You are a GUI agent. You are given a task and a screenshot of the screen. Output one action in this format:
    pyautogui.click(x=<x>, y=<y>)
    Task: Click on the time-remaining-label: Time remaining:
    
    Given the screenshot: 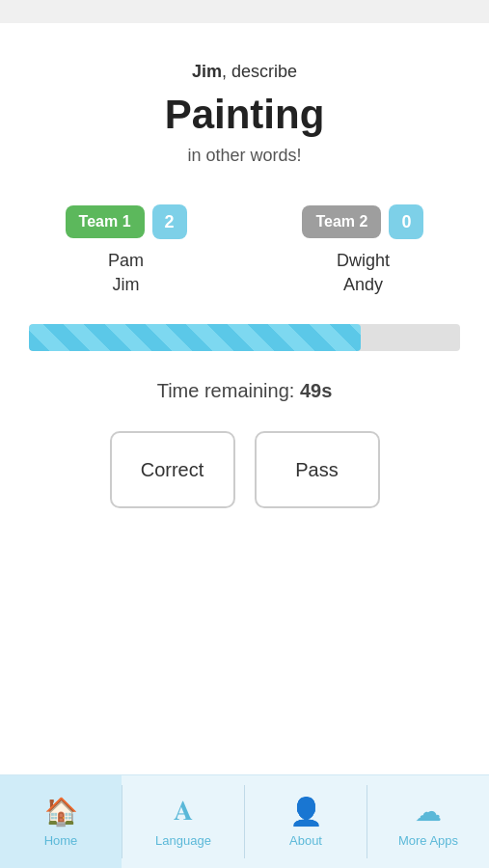 What is the action you would take?
    pyautogui.click(x=229, y=391)
    